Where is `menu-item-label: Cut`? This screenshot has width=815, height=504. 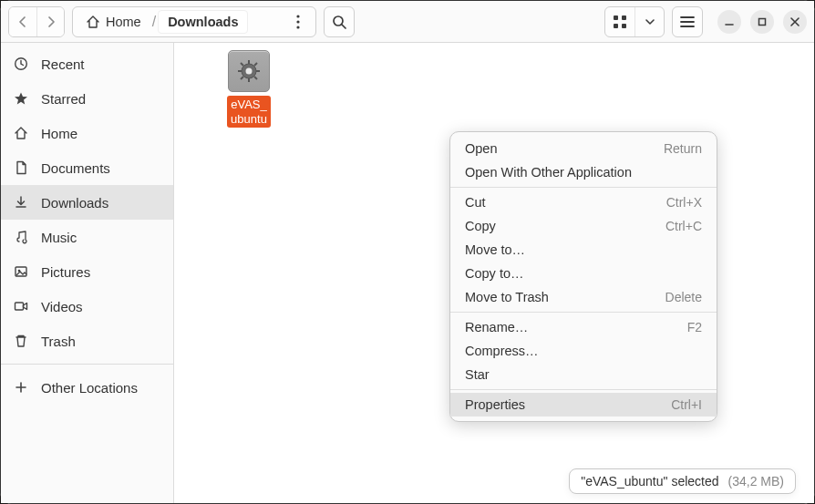
menu-item-label: Cut is located at coordinates (476, 202).